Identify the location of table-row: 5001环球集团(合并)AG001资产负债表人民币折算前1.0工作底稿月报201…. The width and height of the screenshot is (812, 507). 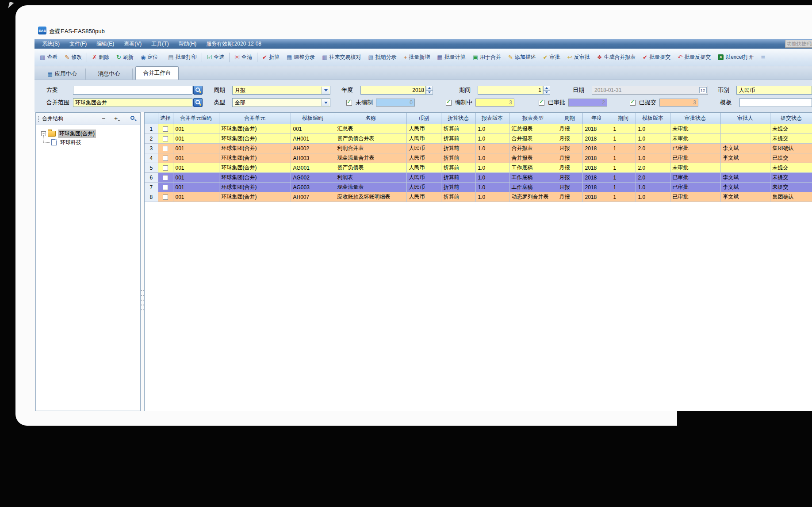
(479, 168).